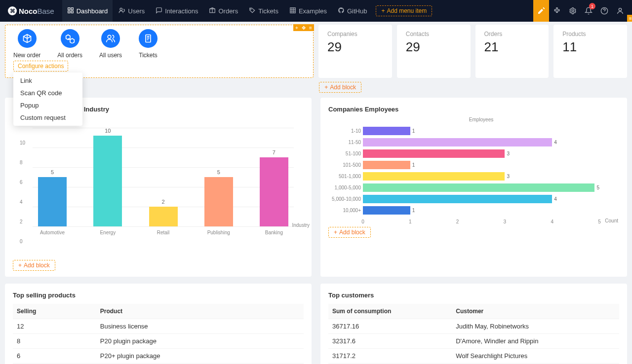  What do you see at coordinates (557, 11) in the screenshot?
I see `plugin-icon` at bounding box center [557, 11].